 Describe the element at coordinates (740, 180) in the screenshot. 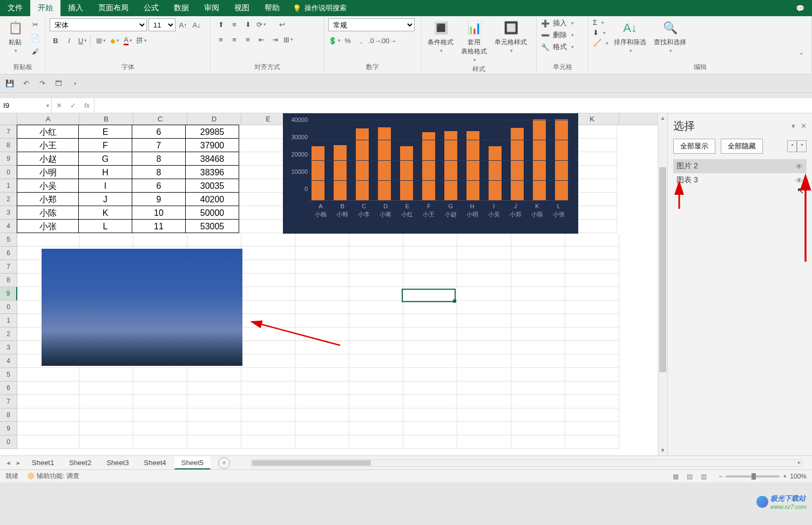

I see `selection-item: 图表 3👁` at that location.